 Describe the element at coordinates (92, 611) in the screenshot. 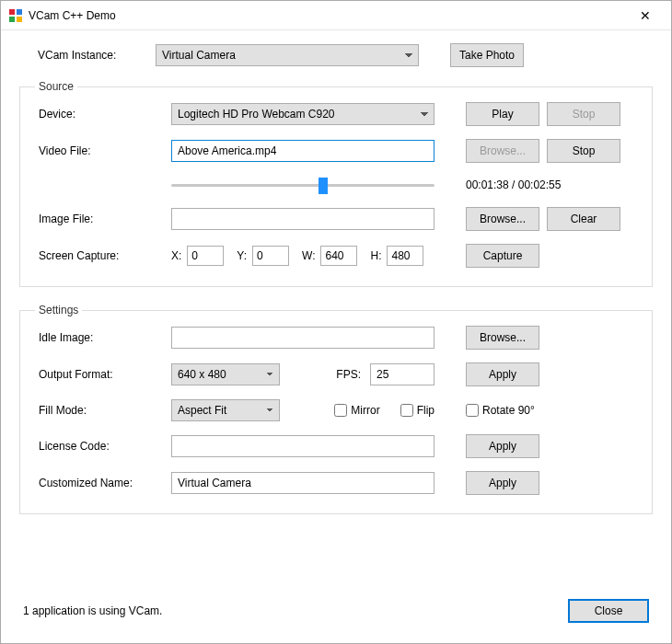

I see `status-text: 1 application is using VCam.` at that location.